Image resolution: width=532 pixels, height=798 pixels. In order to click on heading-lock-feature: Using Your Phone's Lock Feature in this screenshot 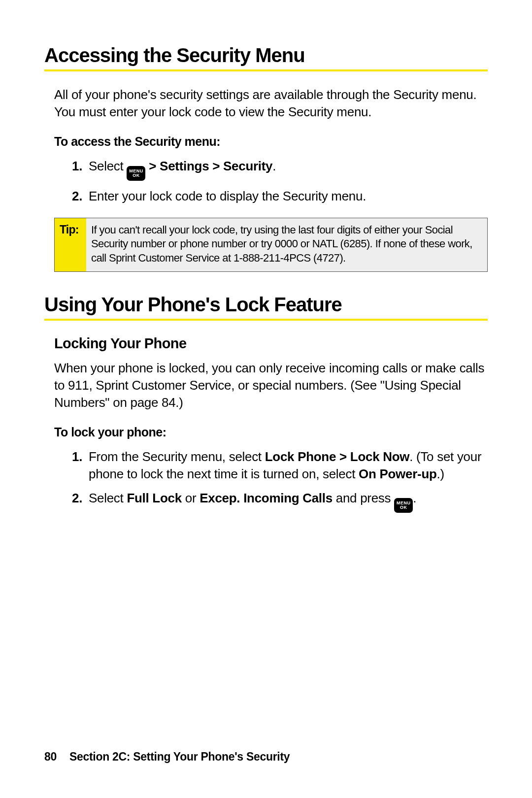, I will do `click(266, 307)`.